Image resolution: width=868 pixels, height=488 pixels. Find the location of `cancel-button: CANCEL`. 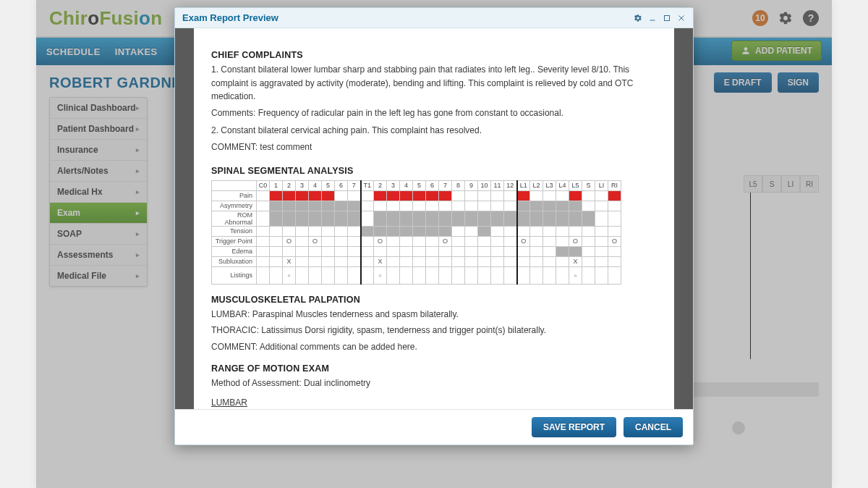

cancel-button: CANCEL is located at coordinates (653, 427).